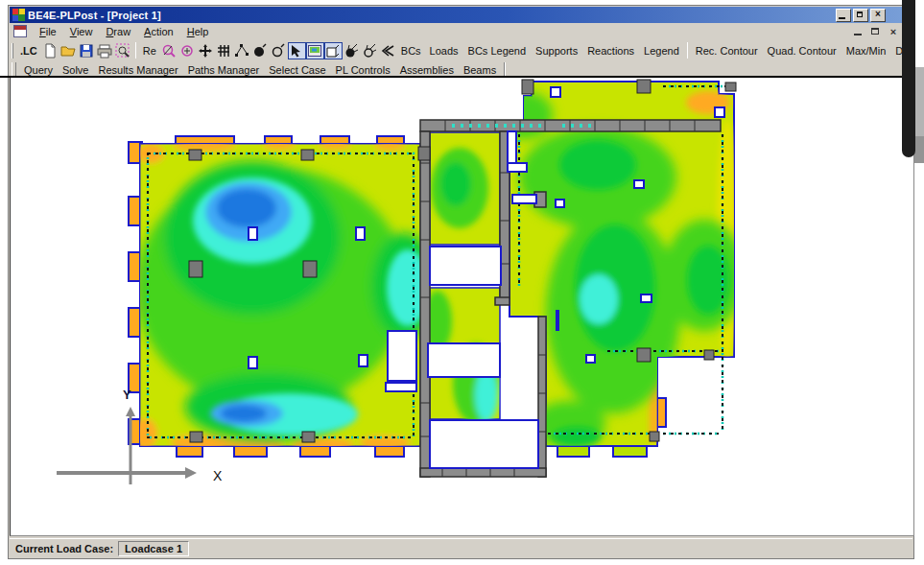 The width and height of the screenshot is (924, 565). I want to click on corridor-room-upper-contours, so click(460, 188).